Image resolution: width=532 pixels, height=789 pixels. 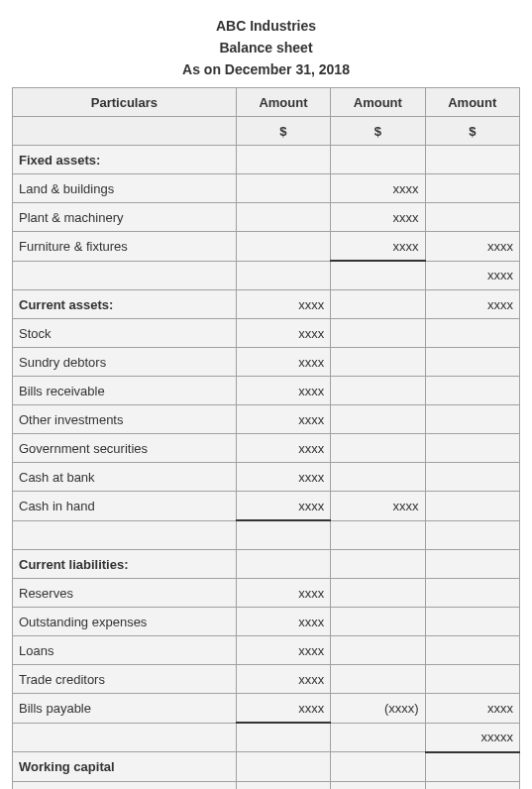 I want to click on row-label: Other investments, so click(x=125, y=420).